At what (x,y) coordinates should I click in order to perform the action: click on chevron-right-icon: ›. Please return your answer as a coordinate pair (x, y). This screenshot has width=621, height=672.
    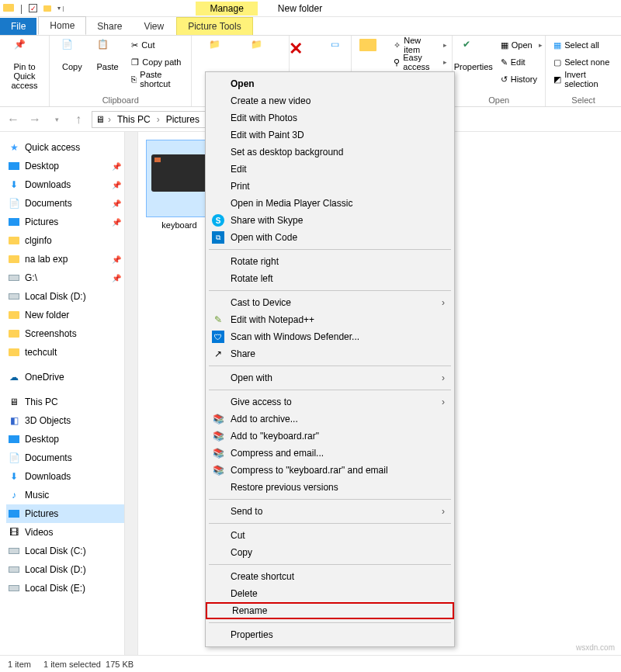
    Looking at the image, I should click on (443, 511).